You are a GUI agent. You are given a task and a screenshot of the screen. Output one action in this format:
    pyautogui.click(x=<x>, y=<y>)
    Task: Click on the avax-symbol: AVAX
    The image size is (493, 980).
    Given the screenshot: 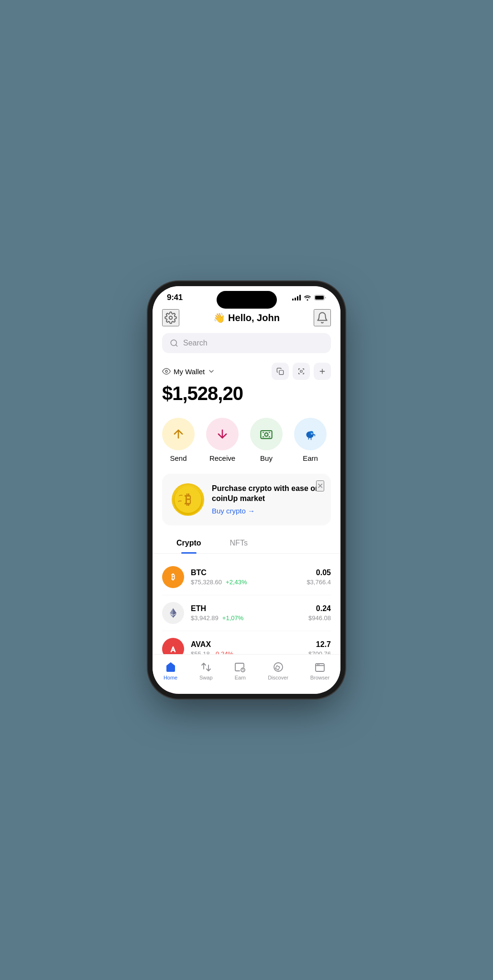 What is the action you would take?
    pyautogui.click(x=250, y=645)
    